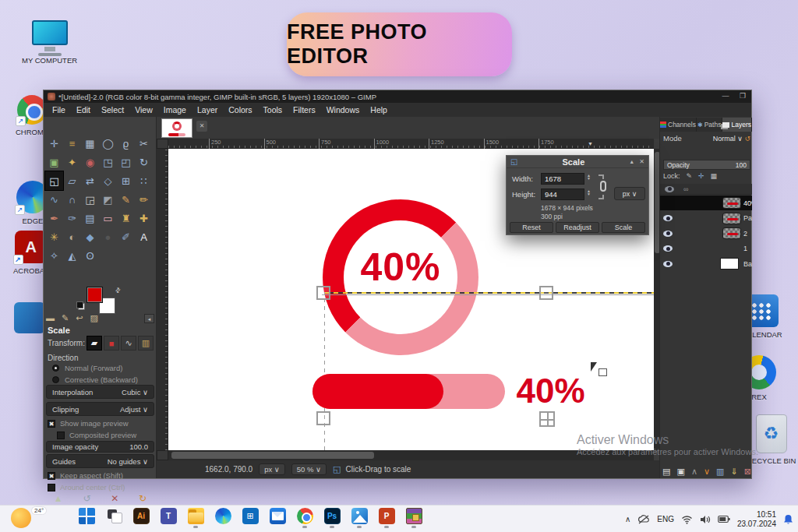  I want to click on shear-tool: ▱, so click(72, 181).